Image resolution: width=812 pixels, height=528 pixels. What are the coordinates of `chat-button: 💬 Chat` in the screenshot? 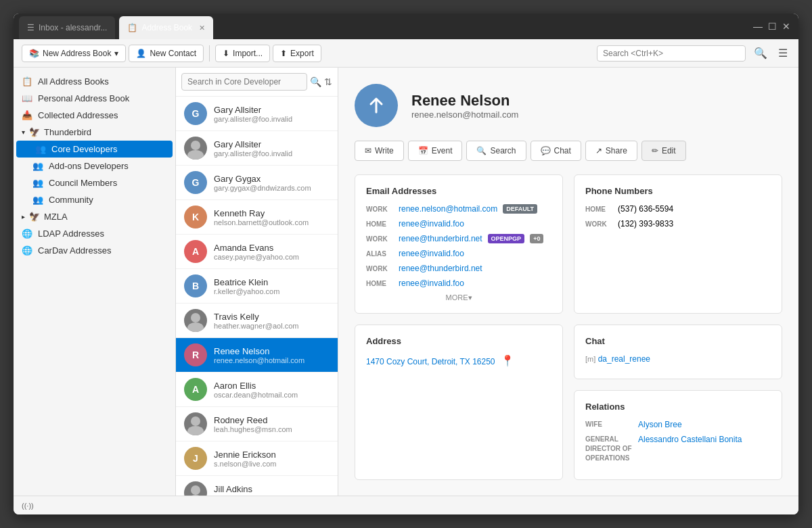 It's located at (556, 151).